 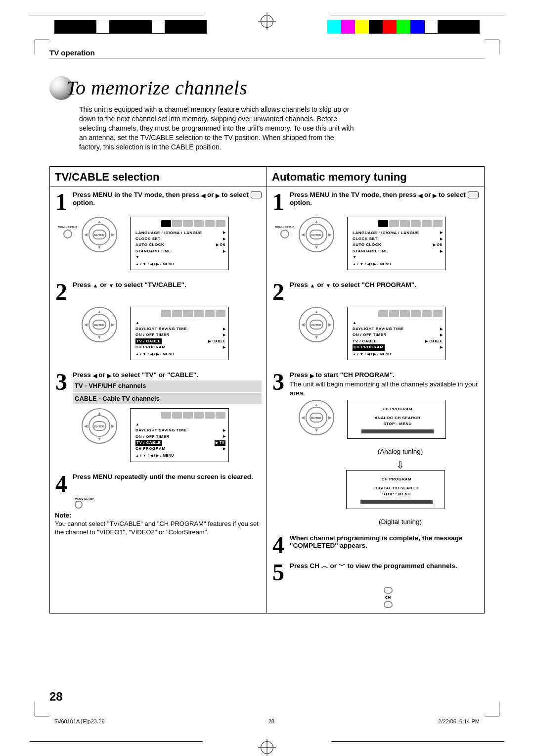 What do you see at coordinates (167, 399) in the screenshot?
I see `step3-hl2: CABLE - Cable TV channels` at bounding box center [167, 399].